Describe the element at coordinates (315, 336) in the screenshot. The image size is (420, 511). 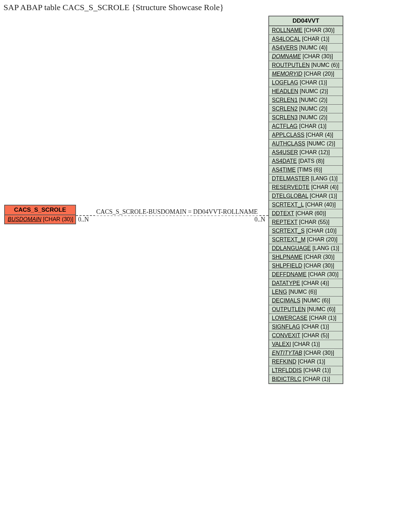
I see `field-type: [CHAR (5)]` at that location.